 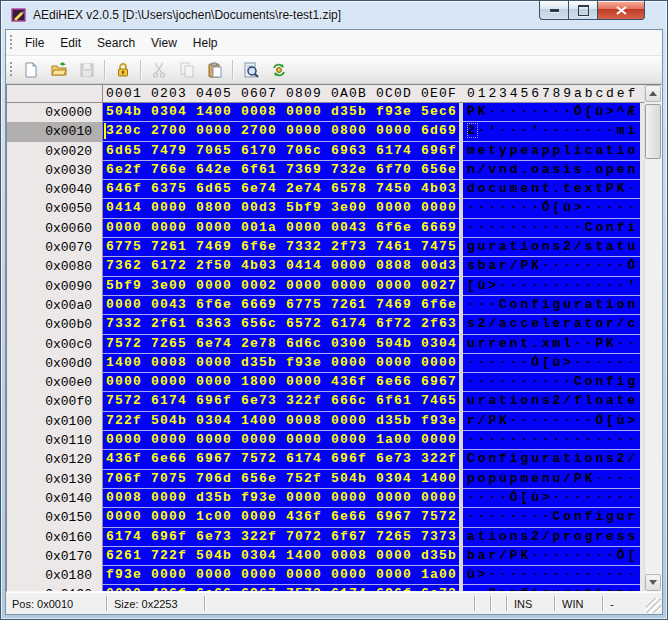 What do you see at coordinates (206, 43) in the screenshot?
I see `menu-help: Help` at bounding box center [206, 43].